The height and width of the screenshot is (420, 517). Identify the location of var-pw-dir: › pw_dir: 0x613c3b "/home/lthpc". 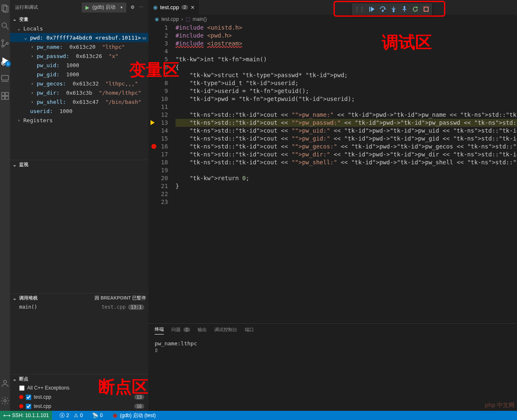
(79, 93).